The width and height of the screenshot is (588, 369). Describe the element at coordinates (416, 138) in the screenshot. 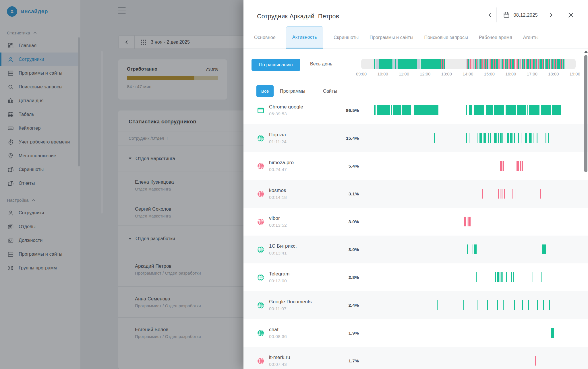

I see `activity-row: Портал01:11:2415.4%` at that location.